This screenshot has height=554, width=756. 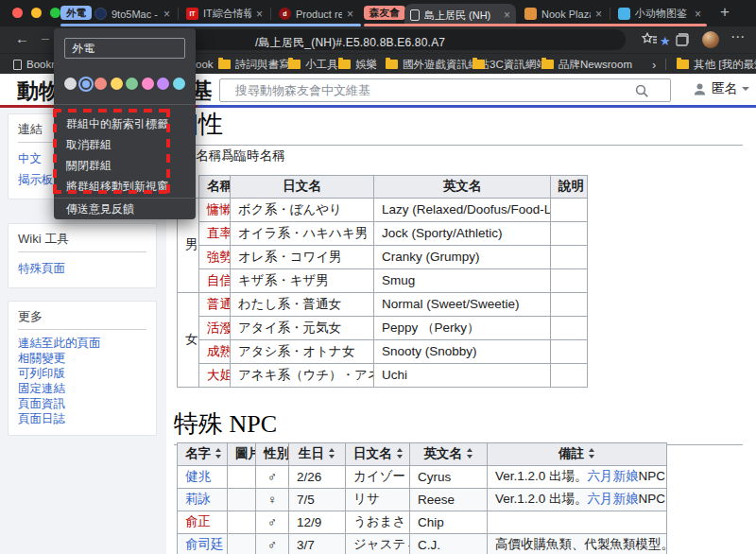 I want to click on npc-link: 莉詠, so click(x=198, y=499).